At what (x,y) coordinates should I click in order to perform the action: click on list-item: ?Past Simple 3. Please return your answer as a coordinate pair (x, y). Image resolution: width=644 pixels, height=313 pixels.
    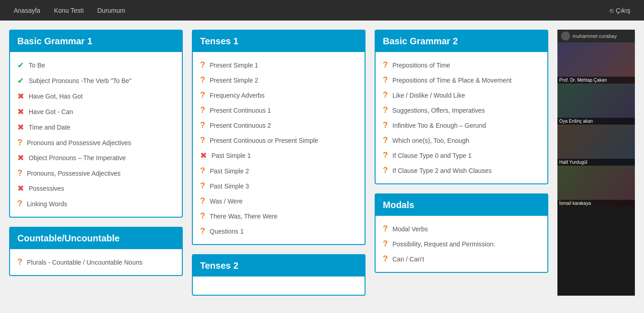
    Looking at the image, I should click on (279, 186).